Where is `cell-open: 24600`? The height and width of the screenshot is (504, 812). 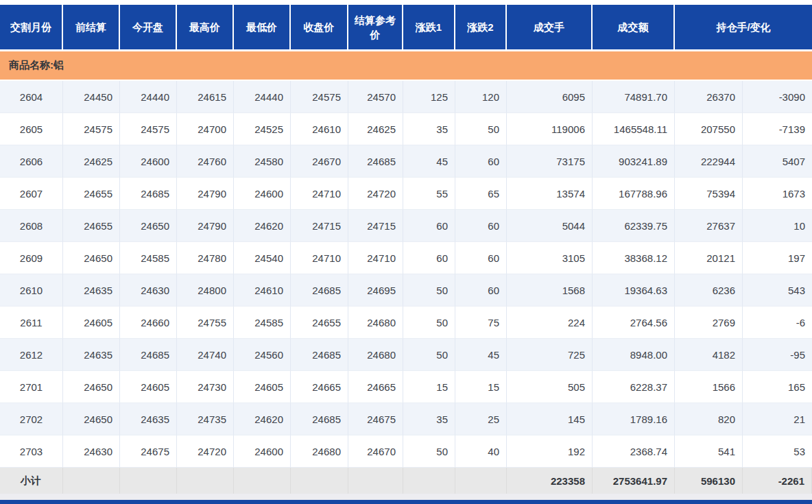
cell-open: 24600 is located at coordinates (148, 162).